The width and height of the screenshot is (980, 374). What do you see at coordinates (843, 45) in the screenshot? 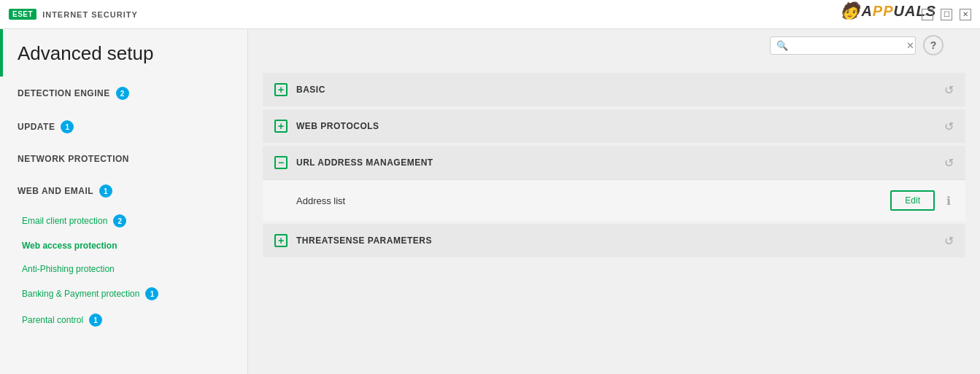
I see `search-box: 🔍 ✕` at bounding box center [843, 45].